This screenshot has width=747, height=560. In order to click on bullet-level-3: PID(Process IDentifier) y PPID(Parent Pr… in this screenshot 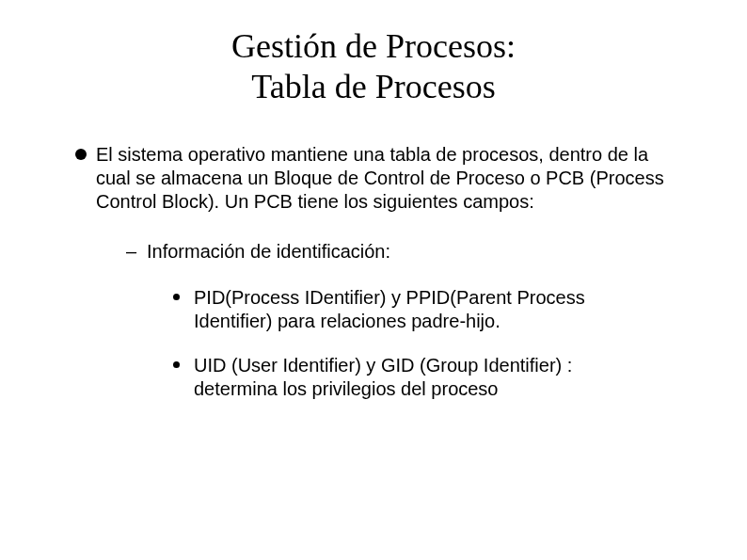, I will do `click(409, 310)`.